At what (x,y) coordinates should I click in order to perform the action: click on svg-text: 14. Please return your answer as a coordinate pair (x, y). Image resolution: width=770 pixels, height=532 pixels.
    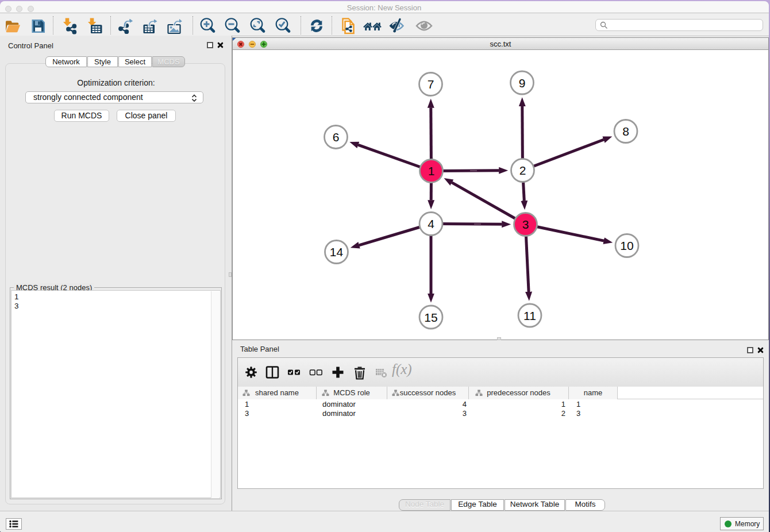
    Looking at the image, I should click on (337, 252).